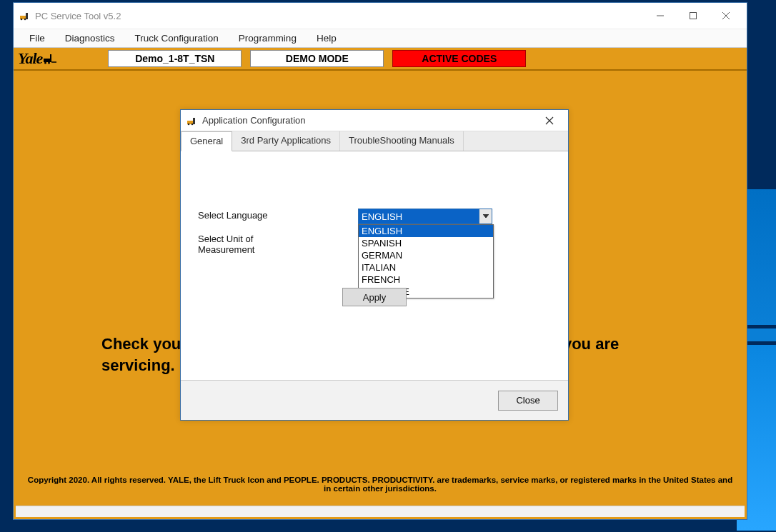 The image size is (776, 532). Describe the element at coordinates (51, 61) in the screenshot. I see `forklift-icon` at that location.